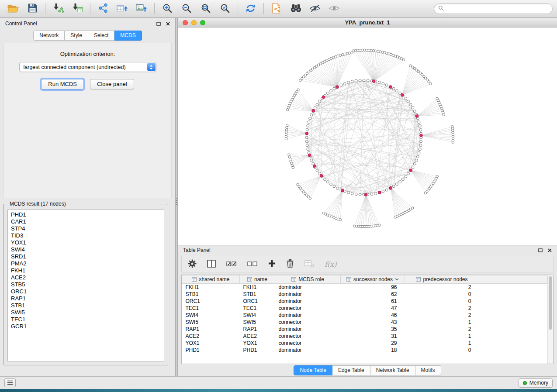 The image size is (557, 392). I want to click on scrollbar-thumb, so click(550, 303).